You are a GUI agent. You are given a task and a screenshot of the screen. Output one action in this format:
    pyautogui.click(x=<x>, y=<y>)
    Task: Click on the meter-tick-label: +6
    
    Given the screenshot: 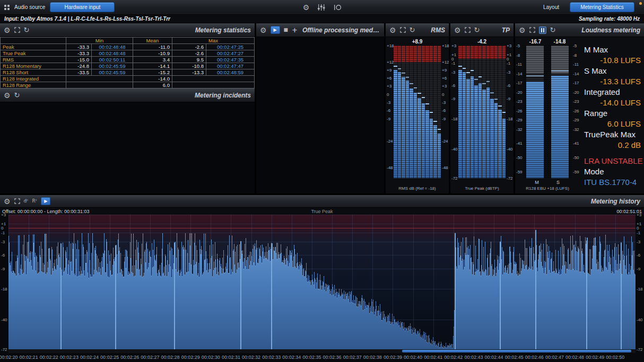 What is the action you would take?
    pyautogui.click(x=389, y=78)
    